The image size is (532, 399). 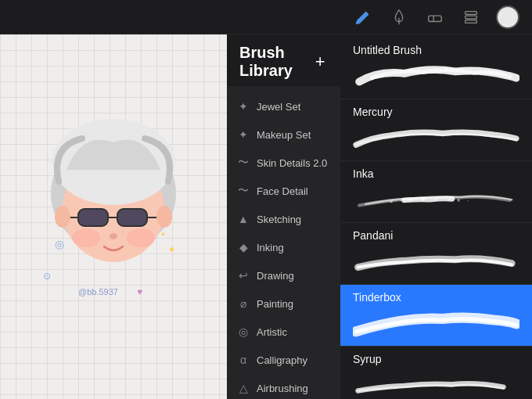 I want to click on brush-item-pandani: Pandani, so click(x=437, y=253).